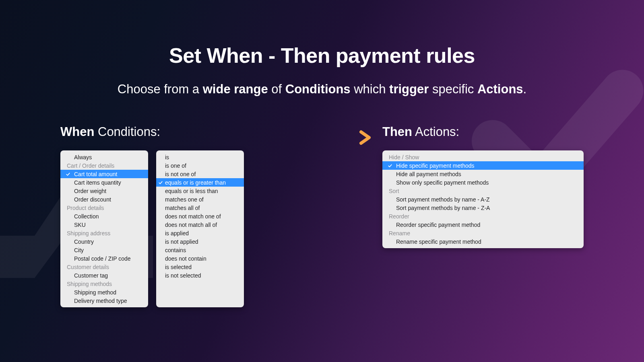 The width and height of the screenshot is (644, 362). Describe the element at coordinates (200, 200) in the screenshot. I see `dropdown-item: matches one of` at that location.